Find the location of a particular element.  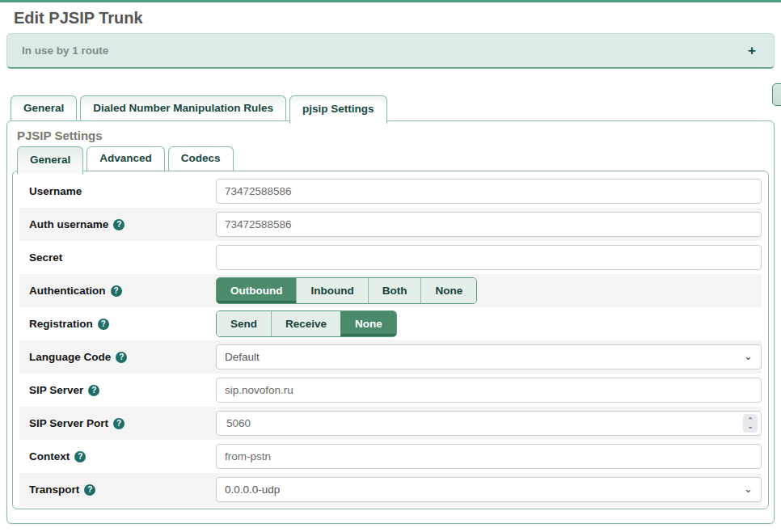

label-cell: Username is located at coordinates (118, 191).